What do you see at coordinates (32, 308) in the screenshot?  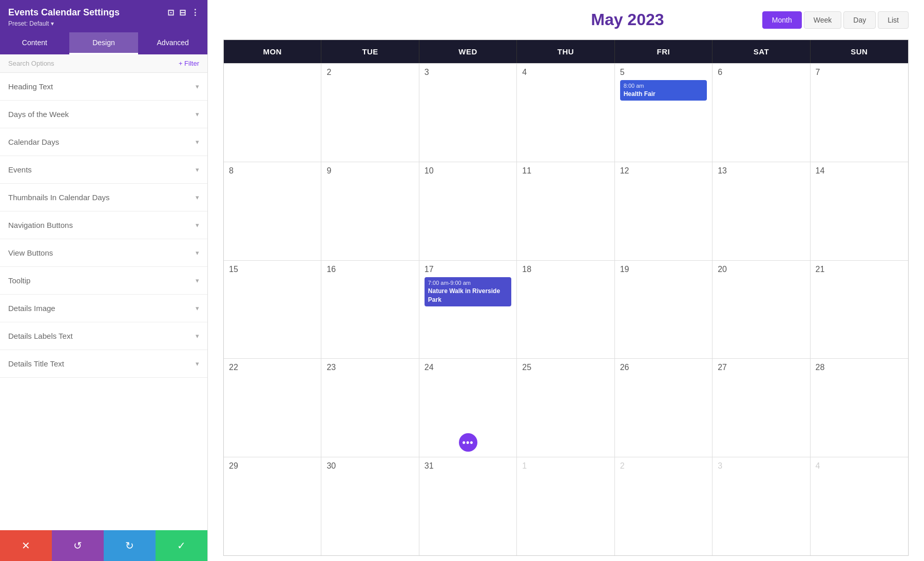 I see `section-details-image-label: Details Image` at bounding box center [32, 308].